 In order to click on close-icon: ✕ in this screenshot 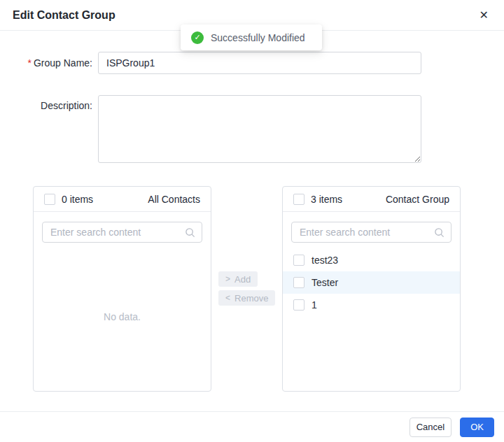, I will do `click(484, 15)`.